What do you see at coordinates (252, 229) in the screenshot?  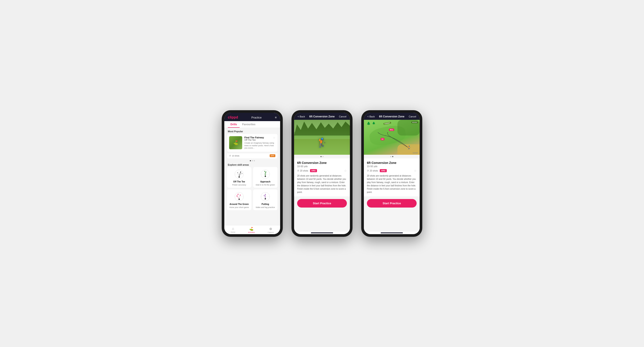 I see `activities-icon: ⛳` at bounding box center [252, 229].